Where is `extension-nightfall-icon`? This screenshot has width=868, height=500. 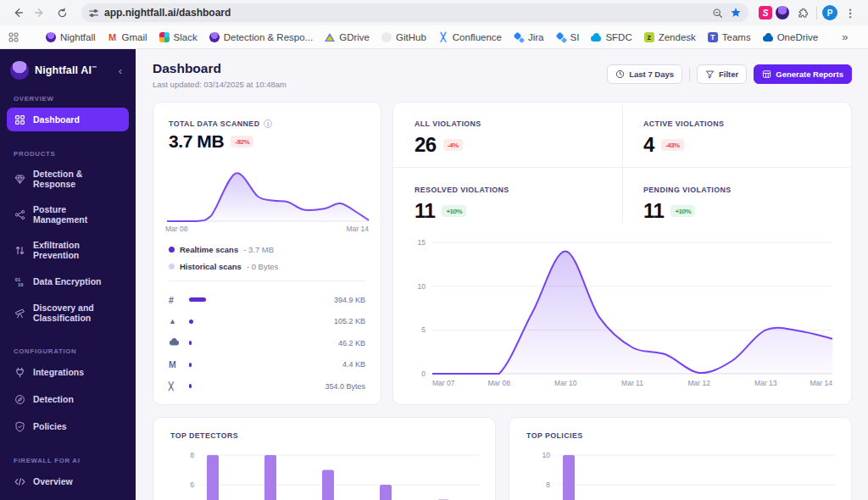 extension-nightfall-icon is located at coordinates (782, 13).